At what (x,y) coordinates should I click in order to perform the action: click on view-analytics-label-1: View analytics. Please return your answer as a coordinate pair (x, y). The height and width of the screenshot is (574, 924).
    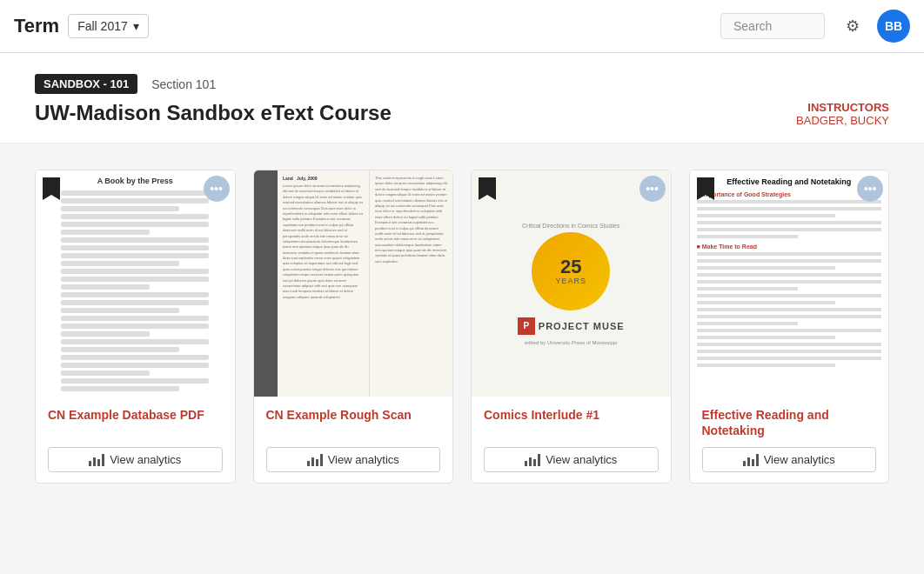
    Looking at the image, I should click on (145, 459).